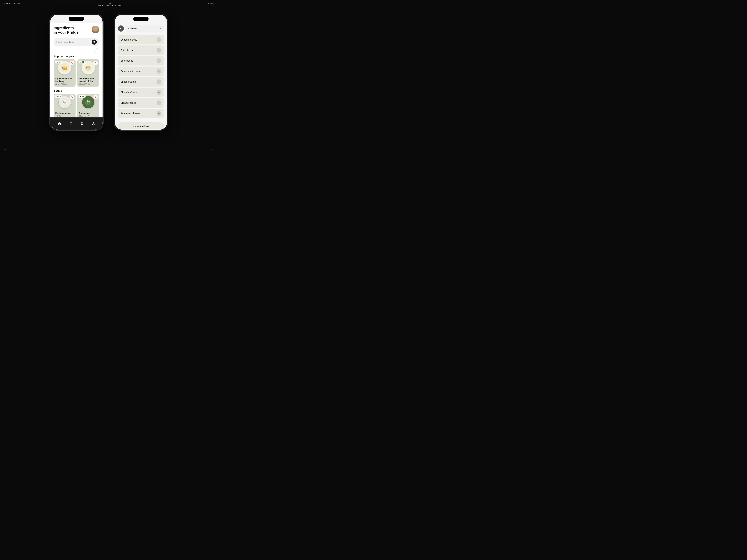  I want to click on ingredient-item-0: Cottage cheese +, so click(141, 40).